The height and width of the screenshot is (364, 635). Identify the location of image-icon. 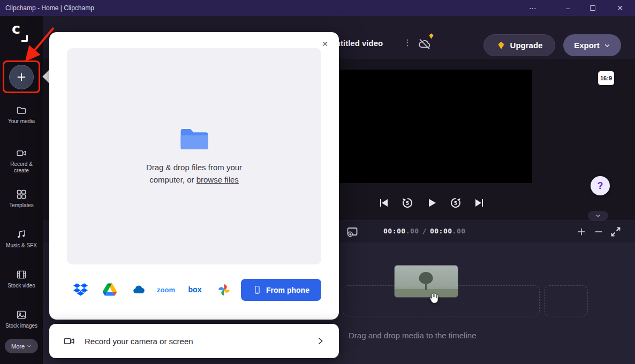
(21, 315).